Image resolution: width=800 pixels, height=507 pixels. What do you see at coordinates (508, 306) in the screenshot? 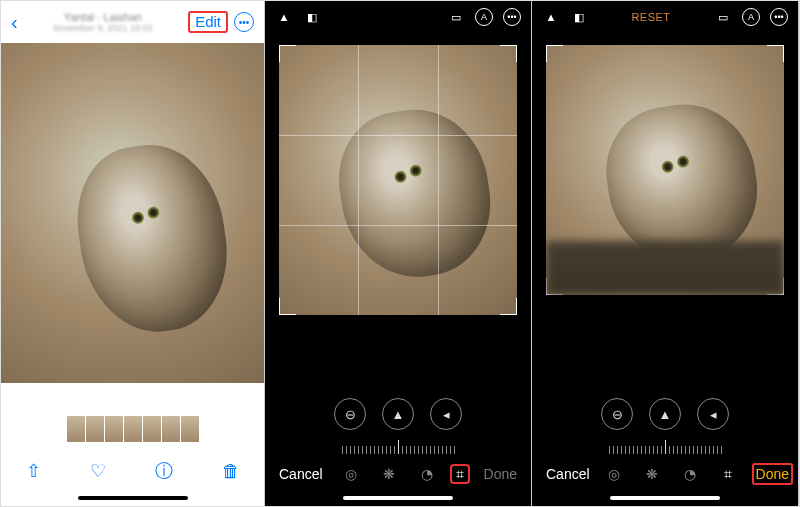
I see `crop-handle-br` at bounding box center [508, 306].